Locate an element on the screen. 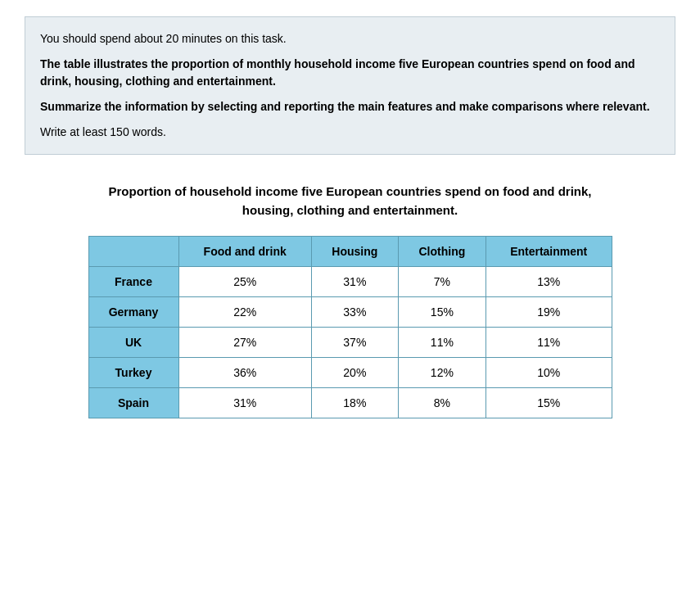  cell-housing: 20% is located at coordinates (355, 373).